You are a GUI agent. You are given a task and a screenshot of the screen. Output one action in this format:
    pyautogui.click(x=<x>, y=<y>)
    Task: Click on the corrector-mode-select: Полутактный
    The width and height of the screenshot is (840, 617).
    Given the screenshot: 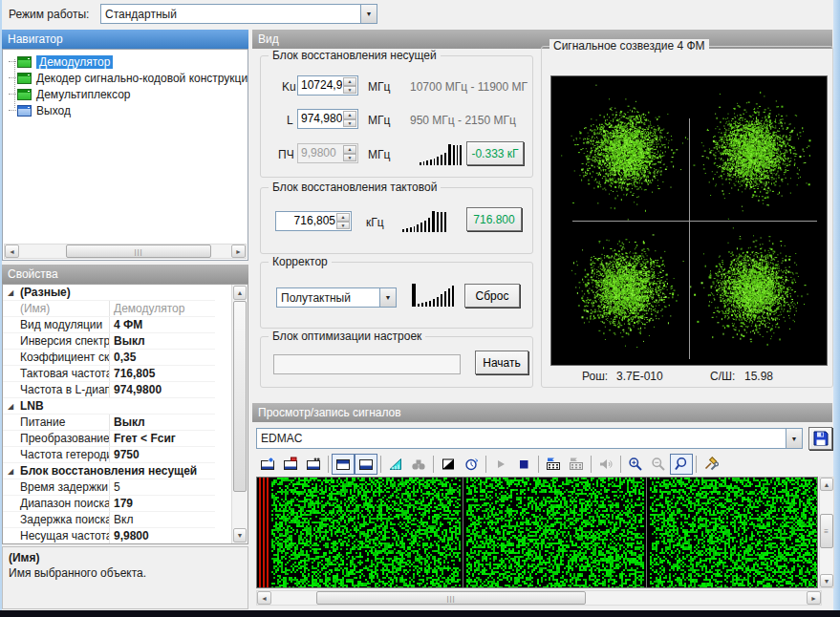 What is the action you would take?
    pyautogui.click(x=336, y=298)
    